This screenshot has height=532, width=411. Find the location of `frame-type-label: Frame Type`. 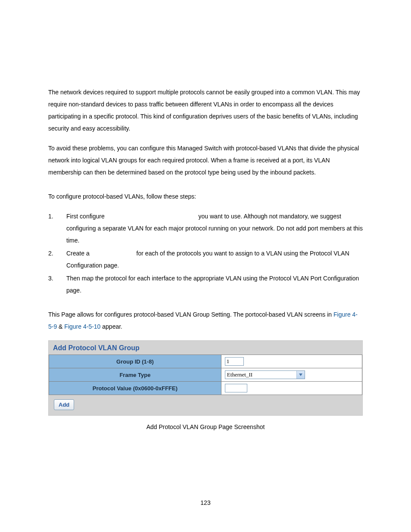

frame-type-label: Frame Type is located at coordinates (135, 375).